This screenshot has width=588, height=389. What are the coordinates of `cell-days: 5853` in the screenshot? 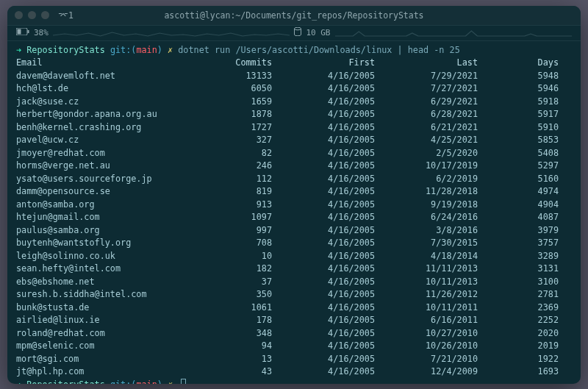 It's located at (518, 140).